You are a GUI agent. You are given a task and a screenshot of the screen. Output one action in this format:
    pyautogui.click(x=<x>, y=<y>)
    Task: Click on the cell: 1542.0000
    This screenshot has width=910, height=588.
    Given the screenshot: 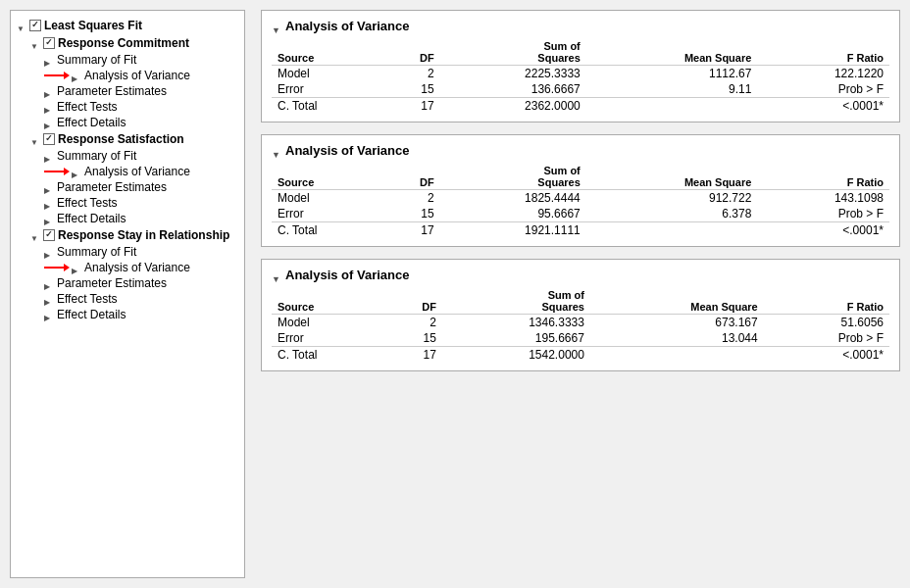 What is the action you would take?
    pyautogui.click(x=516, y=355)
    